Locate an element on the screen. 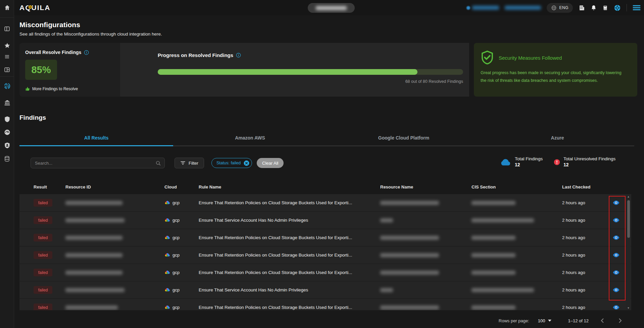 The height and width of the screenshot is (328, 644). rule-name: Ensure That Service Account Has No Admin… is located at coordinates (289, 220).